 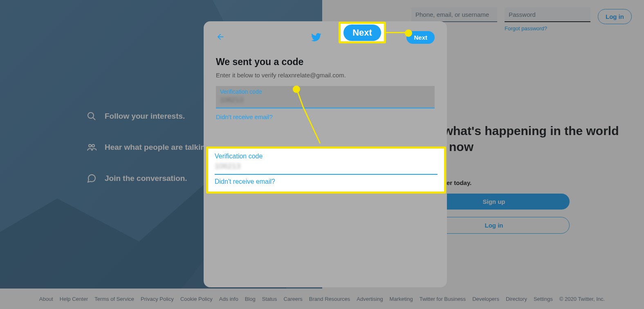 I want to click on modal-title: We sent you a code, so click(x=325, y=62).